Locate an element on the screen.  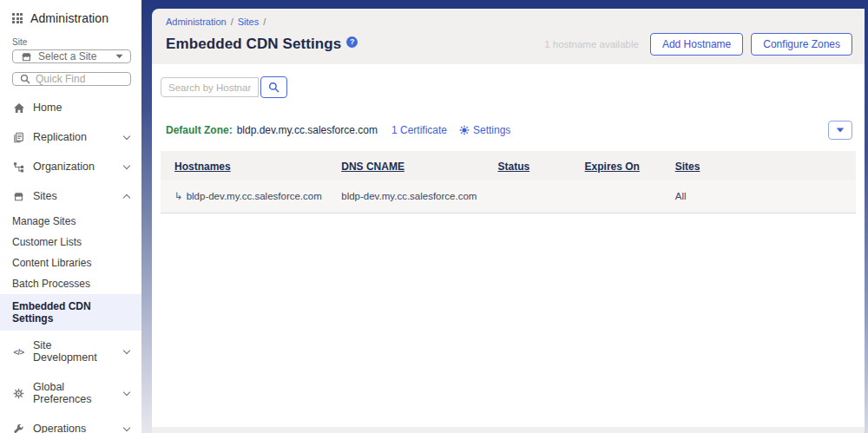
sidebar-header: Administration is located at coordinates (71, 12).